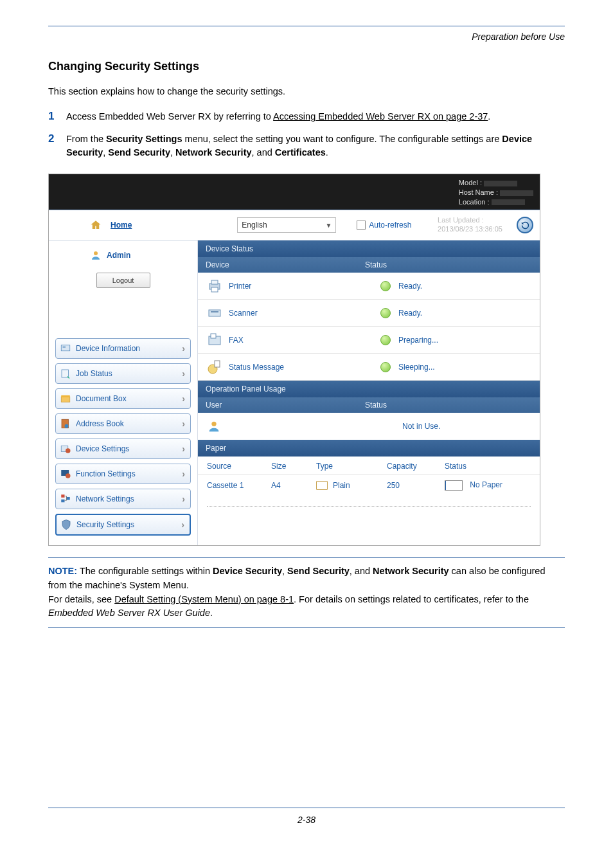 The height and width of the screenshot is (868, 613). Describe the element at coordinates (301, 367) in the screenshot. I see `device-name: Status Message` at that location.